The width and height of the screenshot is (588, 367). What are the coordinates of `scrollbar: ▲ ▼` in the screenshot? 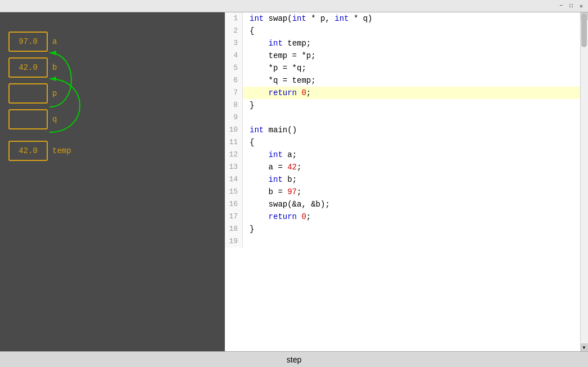 It's located at (584, 182).